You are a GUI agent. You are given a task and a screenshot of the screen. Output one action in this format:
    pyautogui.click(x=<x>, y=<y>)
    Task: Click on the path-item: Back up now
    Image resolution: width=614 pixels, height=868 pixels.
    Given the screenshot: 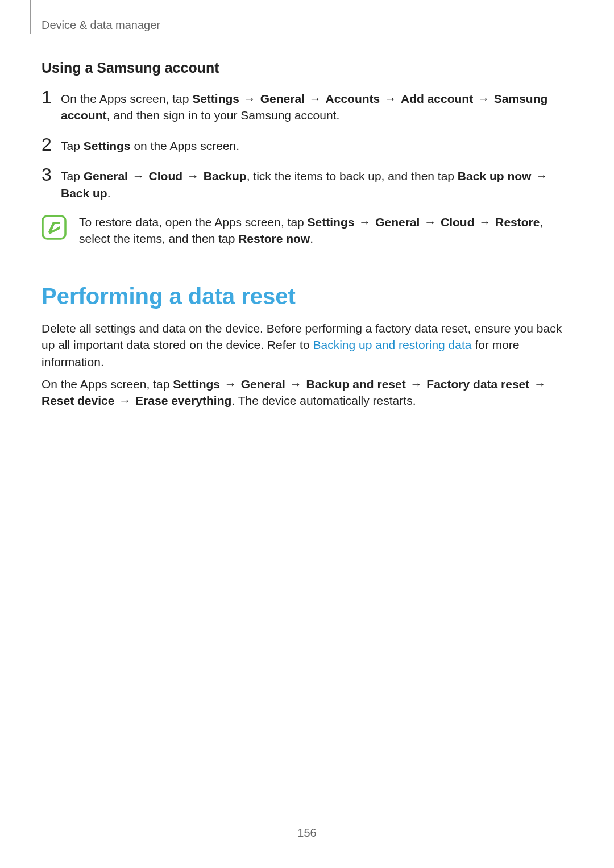 What is the action you would take?
    pyautogui.click(x=495, y=176)
    